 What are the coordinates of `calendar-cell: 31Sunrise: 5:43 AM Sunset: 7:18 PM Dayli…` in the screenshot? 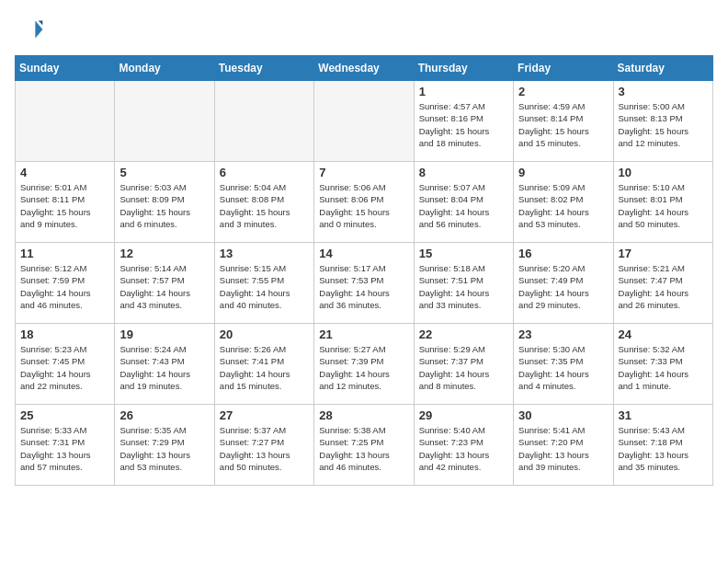 It's located at (663, 445).